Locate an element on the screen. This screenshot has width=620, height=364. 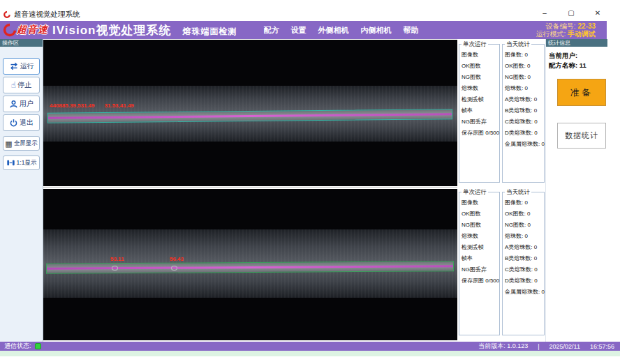
run-button: 运行 is located at coordinates (21, 66).